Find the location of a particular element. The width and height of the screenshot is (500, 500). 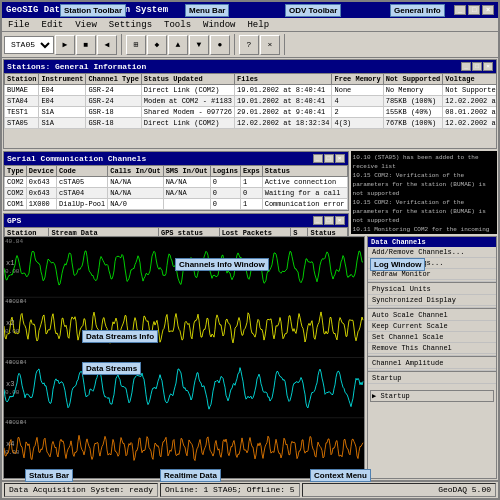

context-menu-item: Set Channel Scale is located at coordinates (432, 338).